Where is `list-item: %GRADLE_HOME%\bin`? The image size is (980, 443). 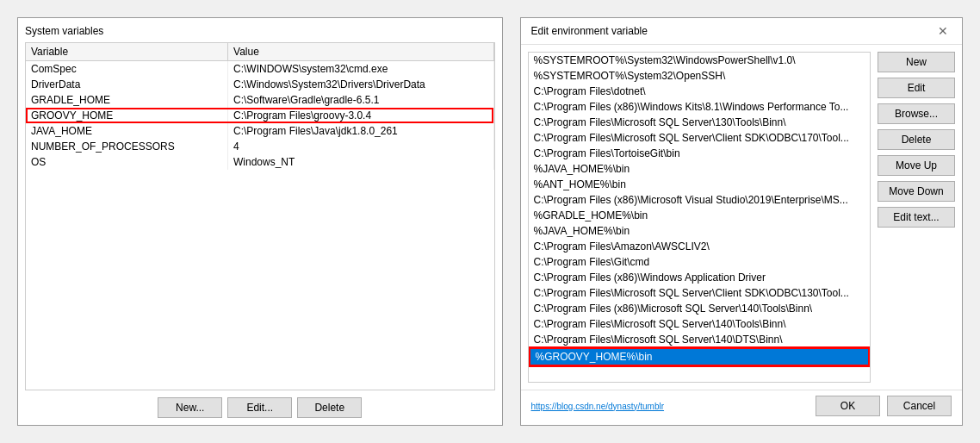
list-item: %GRADLE_HOME%\bin is located at coordinates (699, 215).